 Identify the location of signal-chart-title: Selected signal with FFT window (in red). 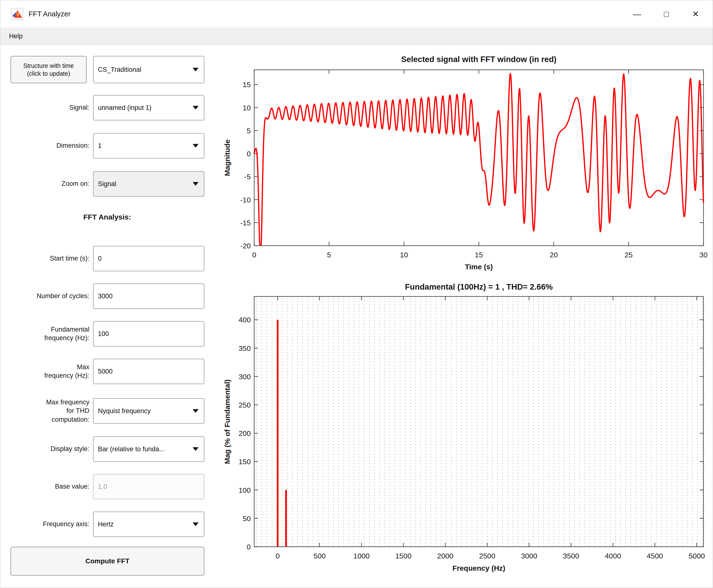
(479, 59).